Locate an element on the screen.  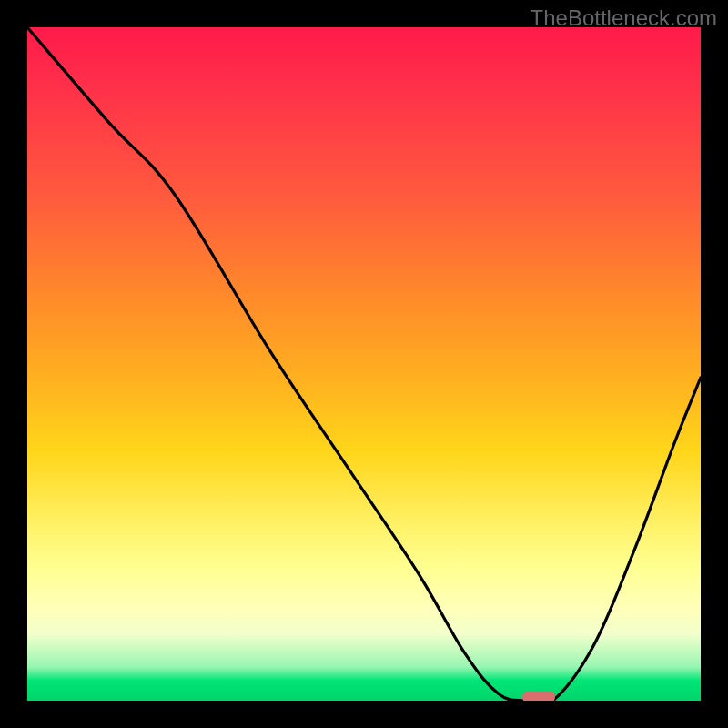
watermark-text: TheBottleneck.com is located at coordinates (624, 18).